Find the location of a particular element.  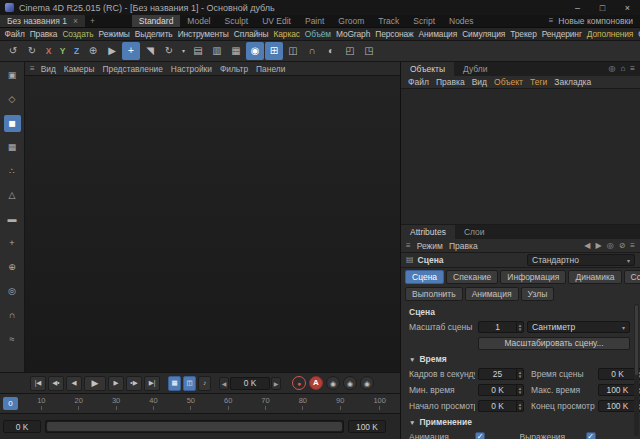

viewport-solo-button: ◎ is located at coordinates (12, 292).